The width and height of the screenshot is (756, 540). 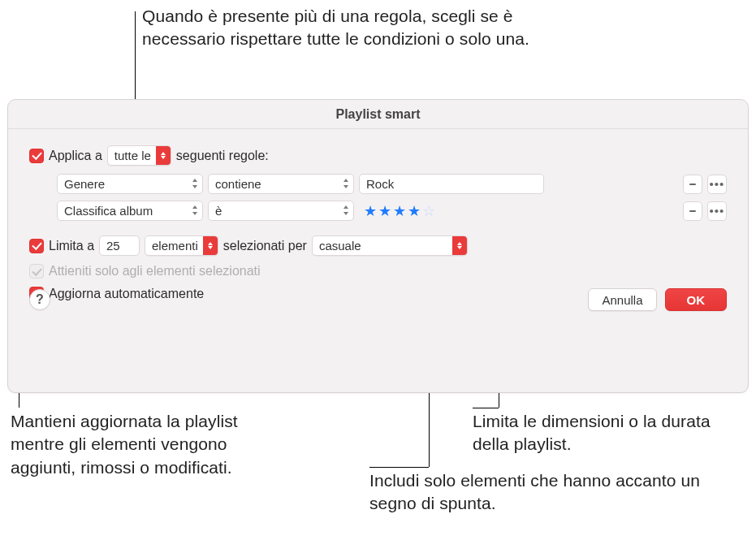 What do you see at coordinates (222, 156) in the screenshot?
I see `apply-suffix-label: seguenti regole:` at bounding box center [222, 156].